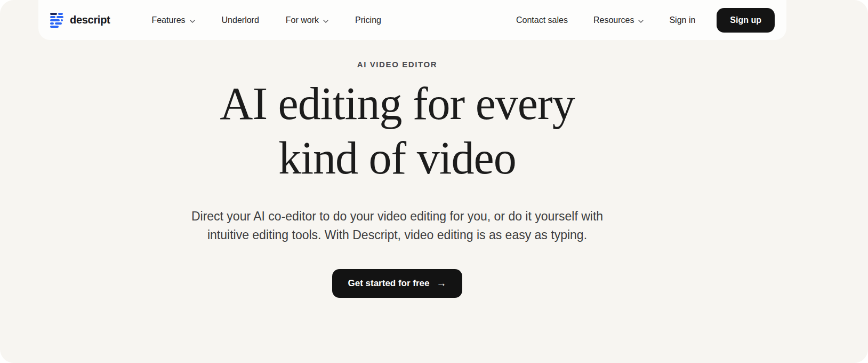 This screenshot has height=363, width=868. What do you see at coordinates (397, 283) in the screenshot?
I see `get-started-button: Get started for free →` at bounding box center [397, 283].